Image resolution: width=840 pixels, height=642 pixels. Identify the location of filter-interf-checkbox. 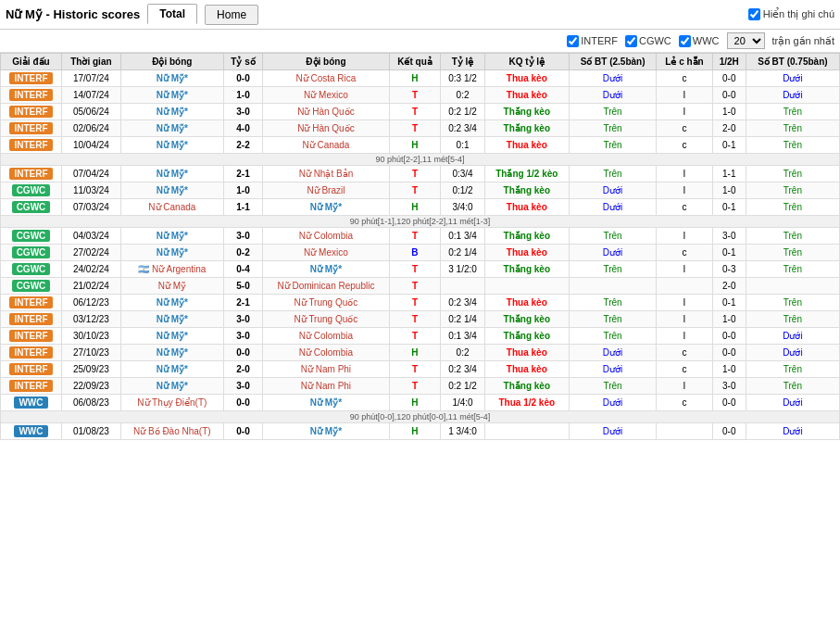
(572, 41).